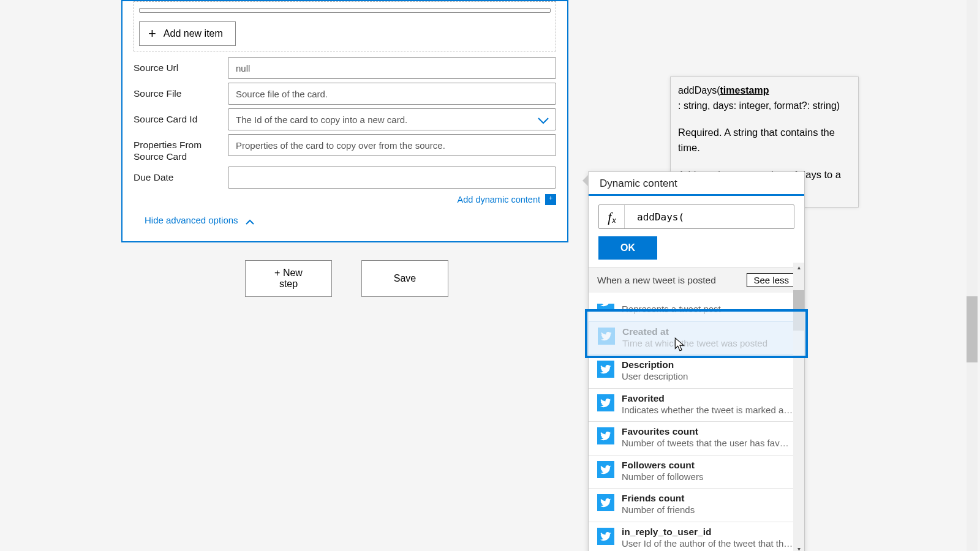  Describe the element at coordinates (392, 178) in the screenshot. I see `input-due-date` at that location.